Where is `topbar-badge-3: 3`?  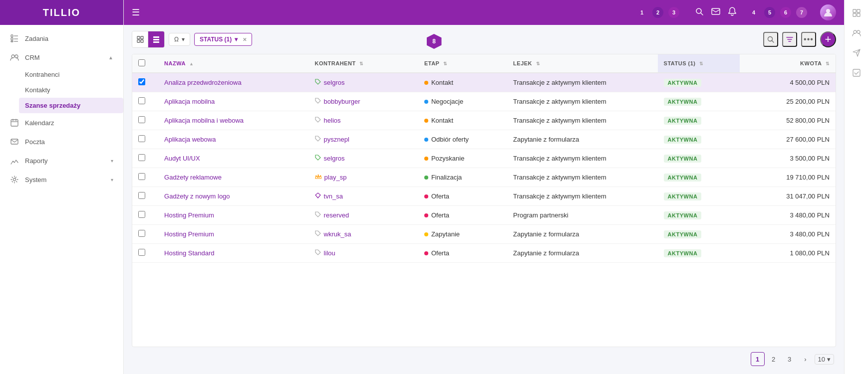 topbar-badge-3: 3 is located at coordinates (674, 12).